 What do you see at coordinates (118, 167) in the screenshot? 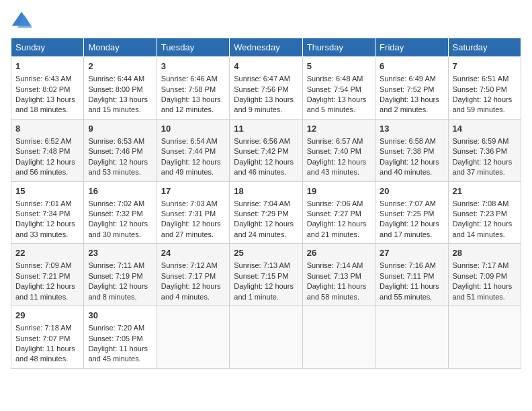
I see `cell-info-line: Daylight: 12 hours and 53 minutes.` at bounding box center [118, 167].